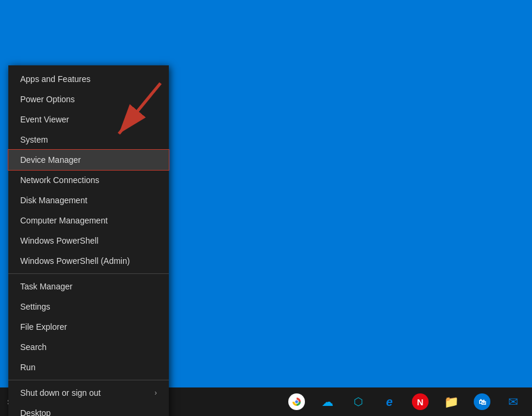 This screenshot has height=416, width=532. I want to click on taskbar-onedrive-icon: ☁, so click(328, 402).